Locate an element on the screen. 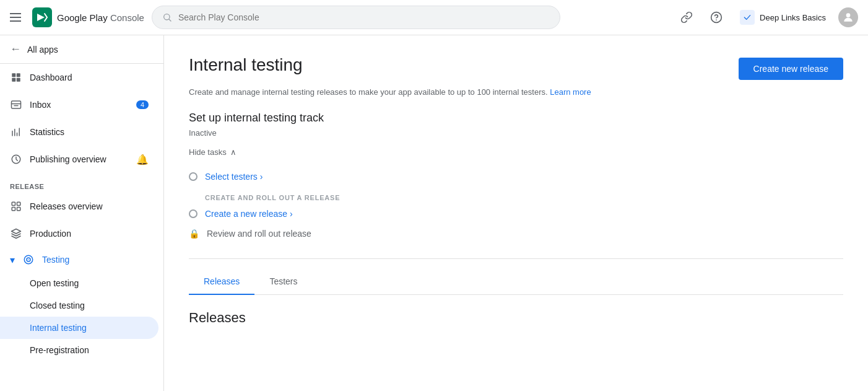  avatar-icon is located at coordinates (848, 17).